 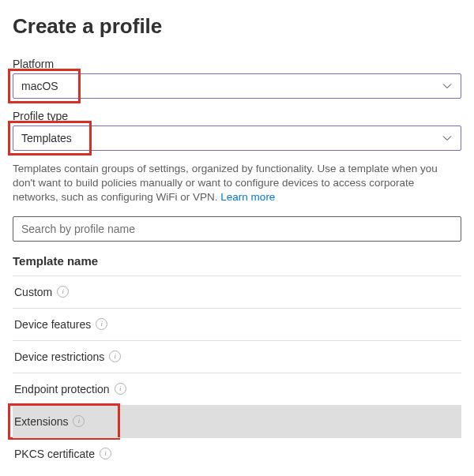 I want to click on template-row-extensions: Extensions i, so click(x=237, y=422).